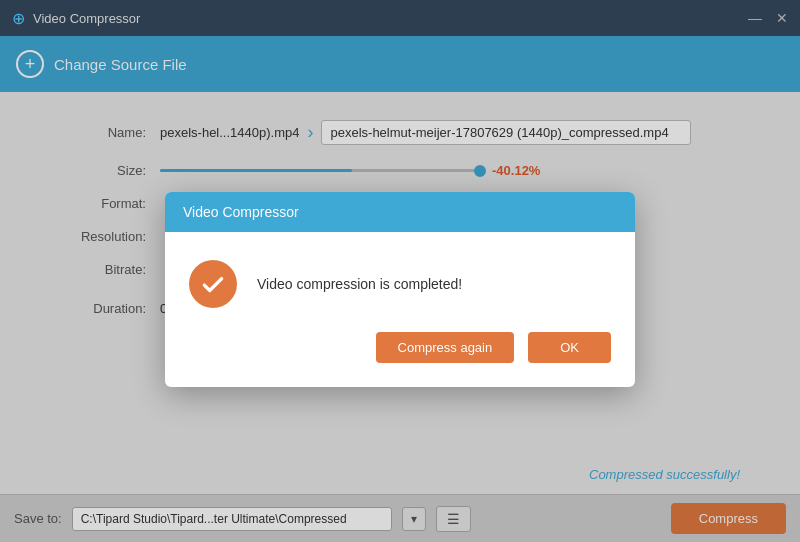 This screenshot has width=800, height=542. Describe the element at coordinates (213, 284) in the screenshot. I see `checkmark-svg` at that location.